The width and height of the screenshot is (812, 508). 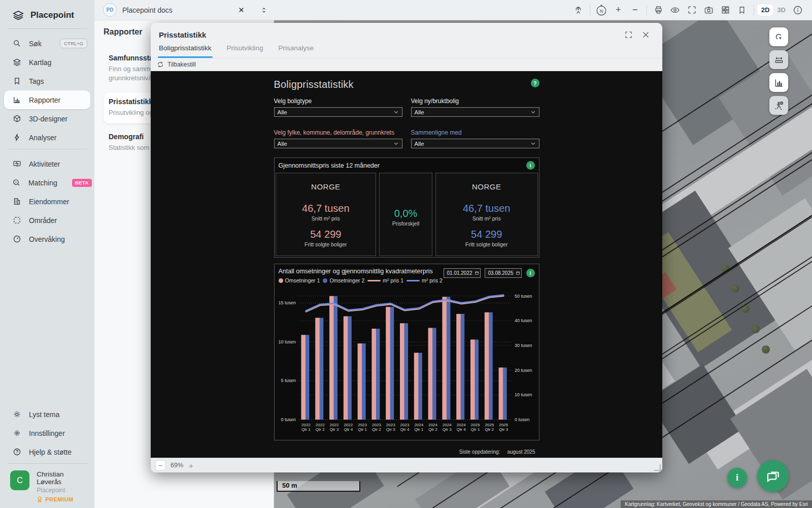 I want to click on svg-text: 2023, so click(x=377, y=425).